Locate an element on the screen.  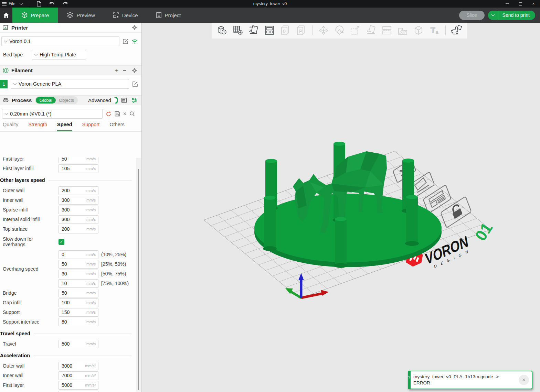
travel-input: 500 mm/s is located at coordinates (78, 344).